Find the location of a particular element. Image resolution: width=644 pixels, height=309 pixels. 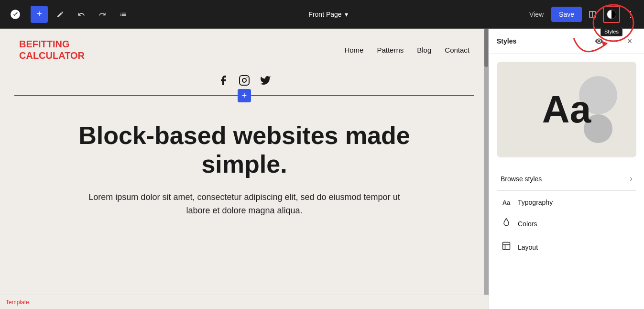

svg-text: W is located at coordinates (15, 14).